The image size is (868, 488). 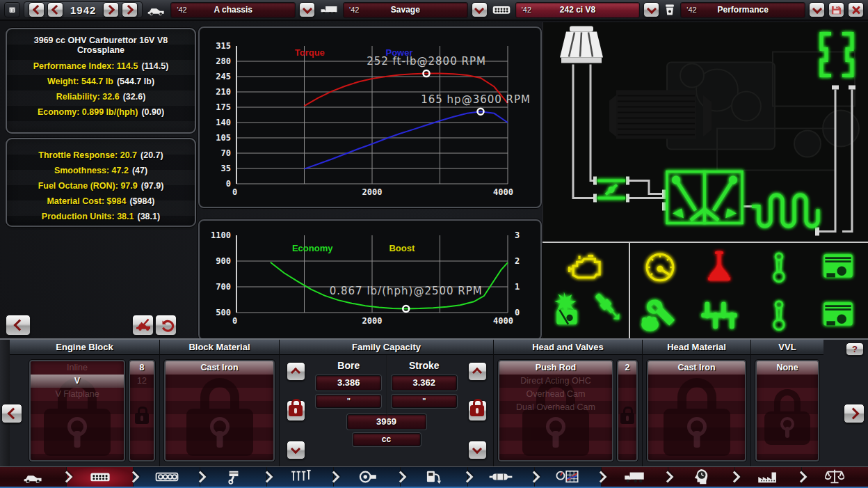 What do you see at coordinates (787, 411) in the screenshot?
I see `vvl-list: None` at bounding box center [787, 411].